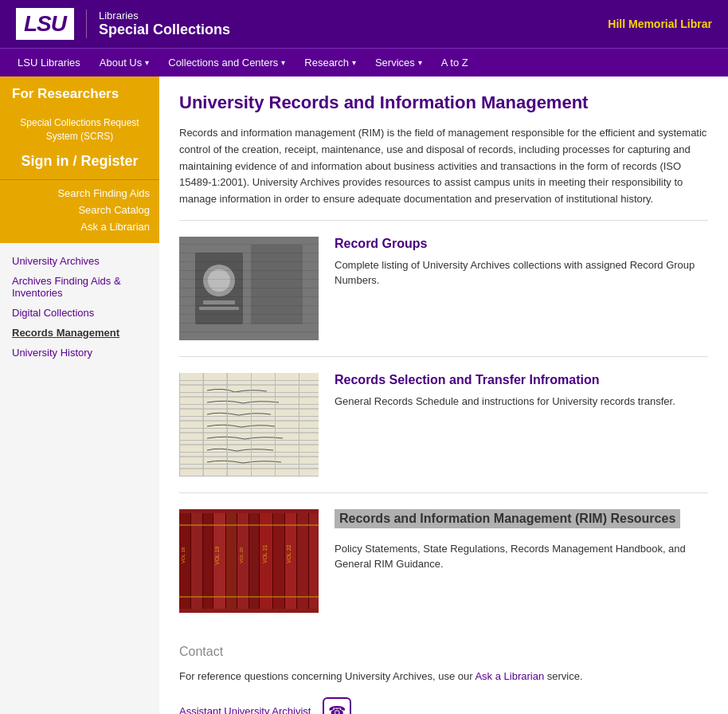 This screenshot has height=714, width=728. What do you see at coordinates (521, 244) in the screenshot?
I see `record-groups-title: Record Groups` at bounding box center [521, 244].